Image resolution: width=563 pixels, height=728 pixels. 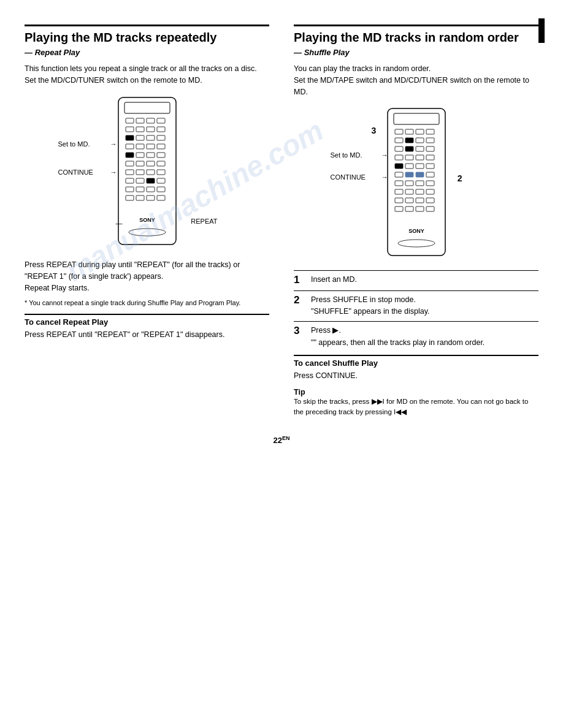 I want to click on left-remote-svg: SONY, so click(x=147, y=173).